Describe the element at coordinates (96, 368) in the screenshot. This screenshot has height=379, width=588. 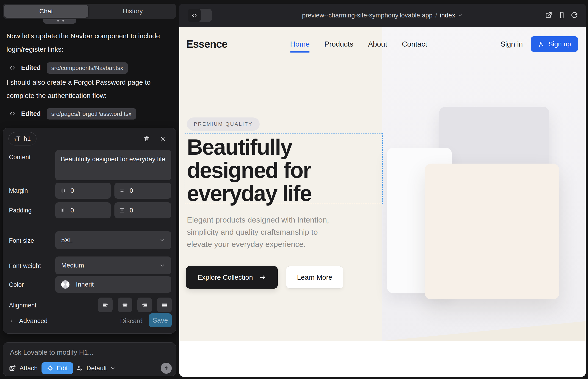
I see `mode-label: Default` at that location.